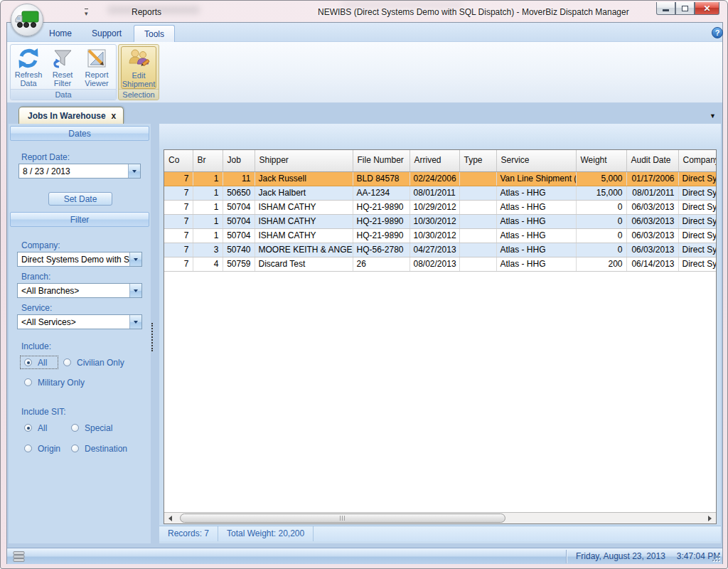 The width and height of the screenshot is (728, 569). Describe the element at coordinates (139, 68) in the screenshot. I see `edit-shipment-button: Edit Shipment` at that location.